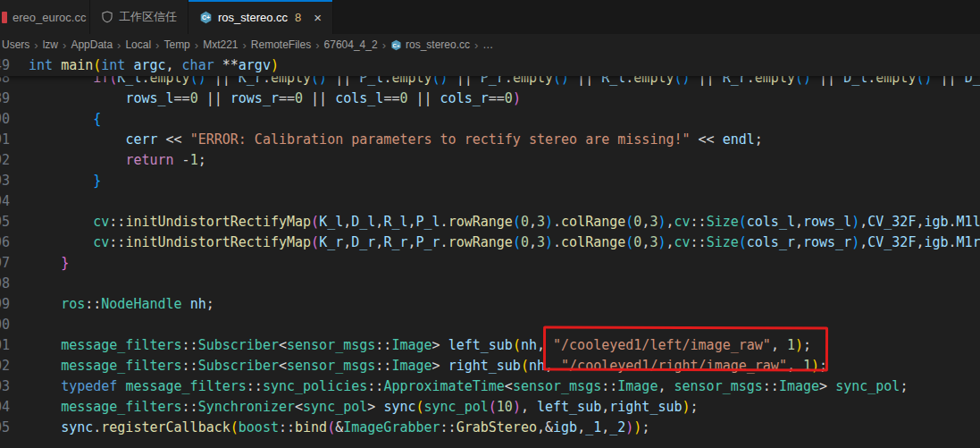 The width and height of the screenshot is (980, 448). I want to click on shield-icon, so click(107, 17).